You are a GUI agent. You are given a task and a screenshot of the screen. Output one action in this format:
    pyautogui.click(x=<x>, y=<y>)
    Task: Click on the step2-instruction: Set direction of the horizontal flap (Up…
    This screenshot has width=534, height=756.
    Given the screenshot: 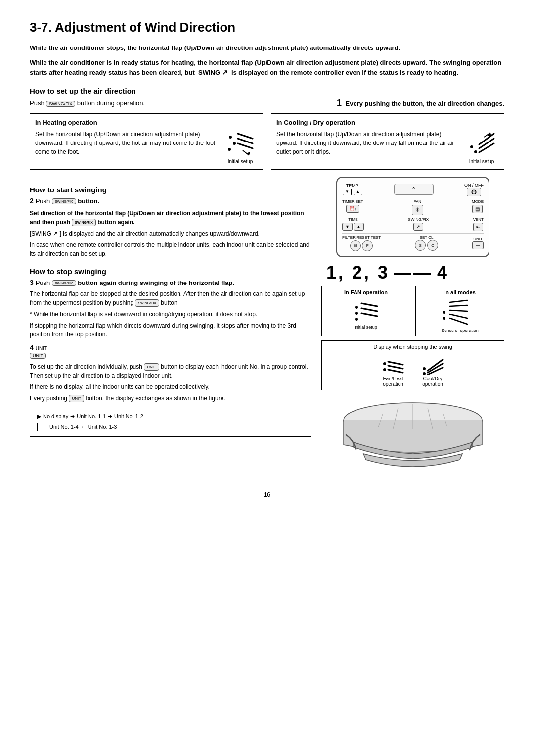 What is the action you would take?
    pyautogui.click(x=171, y=218)
    